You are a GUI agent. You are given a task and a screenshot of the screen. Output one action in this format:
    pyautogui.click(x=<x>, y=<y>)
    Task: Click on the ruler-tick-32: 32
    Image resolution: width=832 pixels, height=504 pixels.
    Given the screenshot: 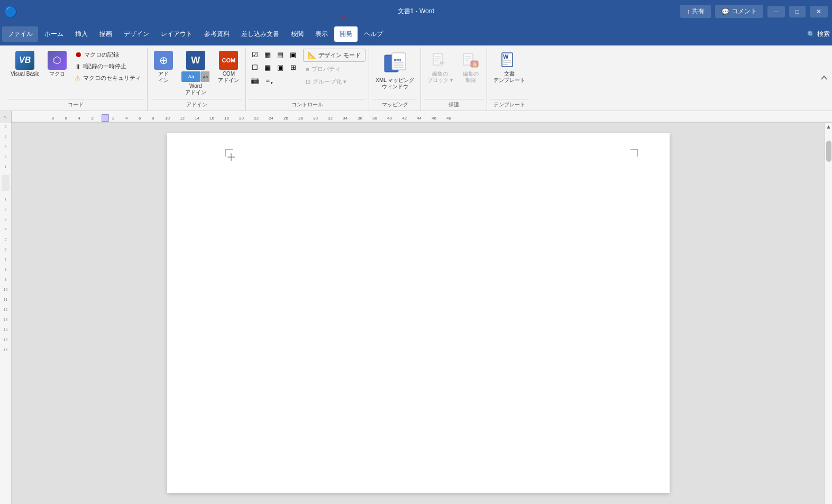 What is the action you would take?
    pyautogui.click(x=330, y=118)
    